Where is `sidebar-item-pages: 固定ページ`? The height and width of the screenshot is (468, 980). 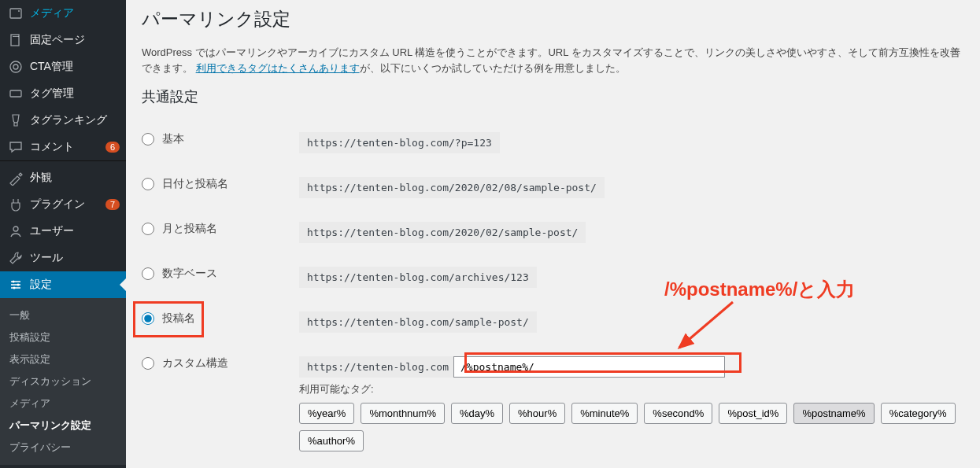
sidebar-item-pages: 固定ページ is located at coordinates (63, 40).